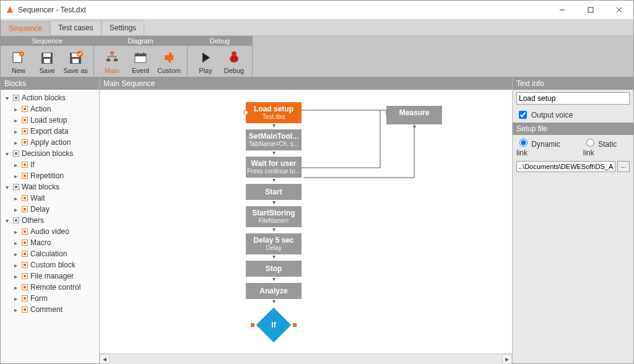 This screenshot has height=364, width=634. What do you see at coordinates (33, 220) in the screenshot?
I see `tree-item-label: Others` at bounding box center [33, 220].